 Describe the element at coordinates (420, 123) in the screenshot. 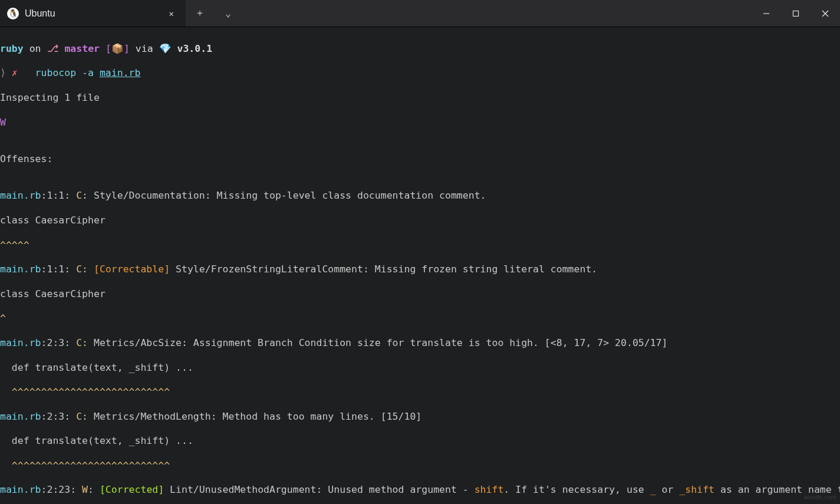

I see `output-status-w: W` at that location.